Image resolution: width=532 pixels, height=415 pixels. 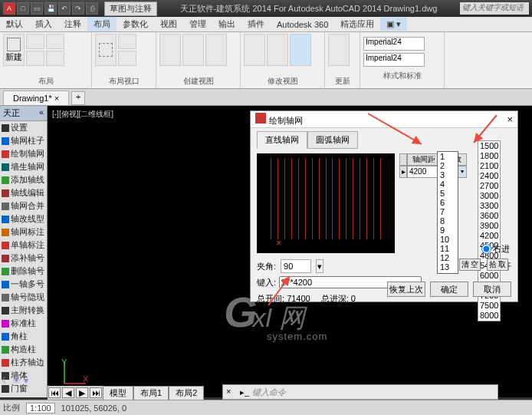 I want to click on save-icon: 💾, so click(x=51, y=8).